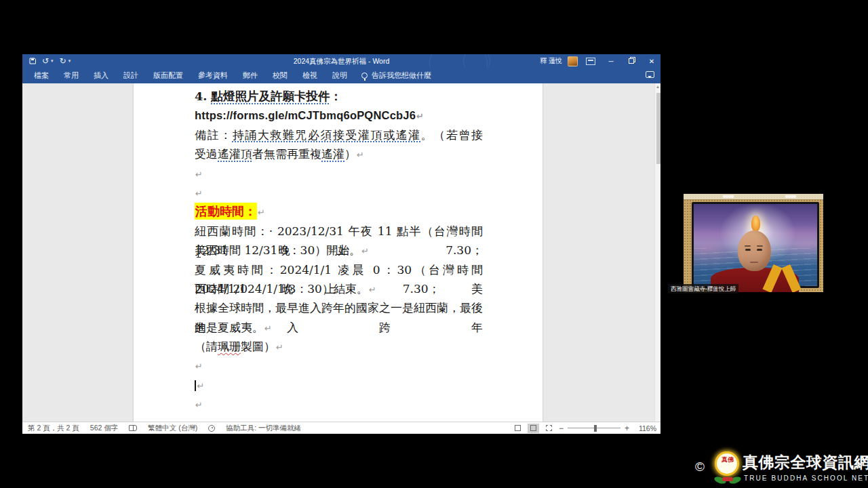 This screenshot has width=868, height=488. I want to click on vertical-scrollbar: ▲, so click(658, 252).